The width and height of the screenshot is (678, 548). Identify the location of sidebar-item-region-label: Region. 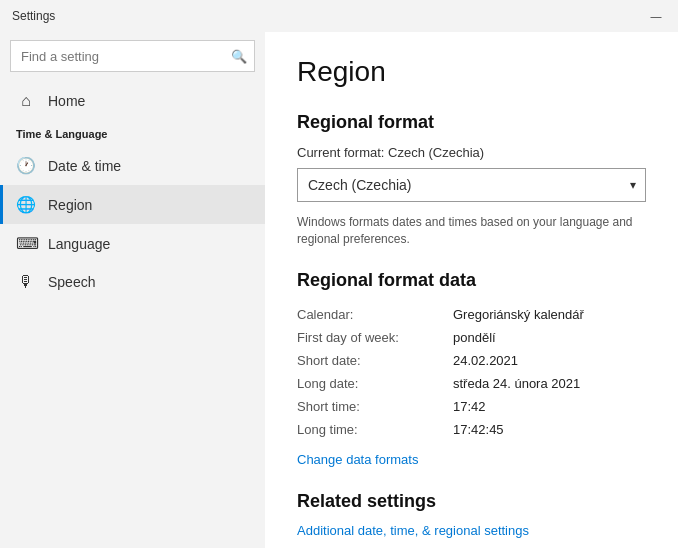
(70, 205).